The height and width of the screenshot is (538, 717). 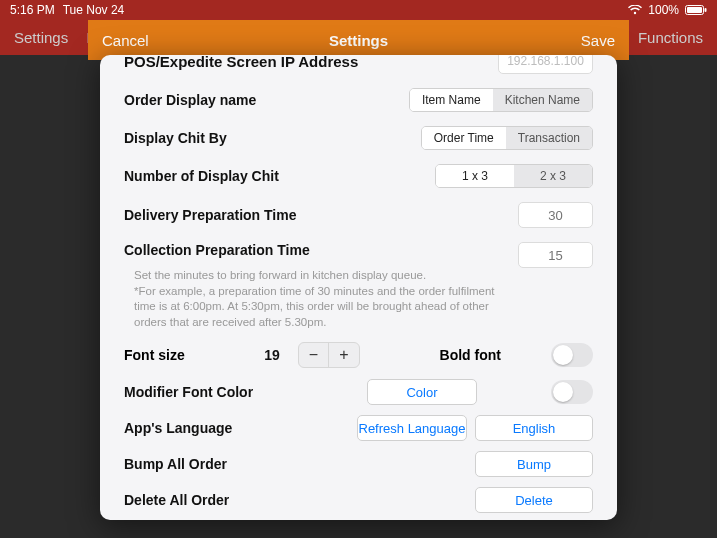 I want to click on num-display-chit-segment: 1 x 3 2 x 3, so click(x=514, y=176).